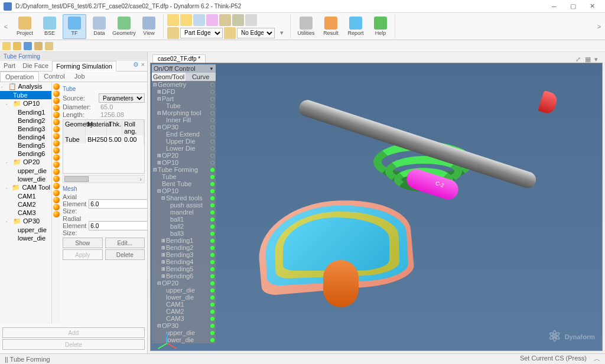 The image size is (605, 364). What do you see at coordinates (184, 92) in the screenshot?
I see `scene-item-dfd: ⊞DFD` at bounding box center [184, 92].